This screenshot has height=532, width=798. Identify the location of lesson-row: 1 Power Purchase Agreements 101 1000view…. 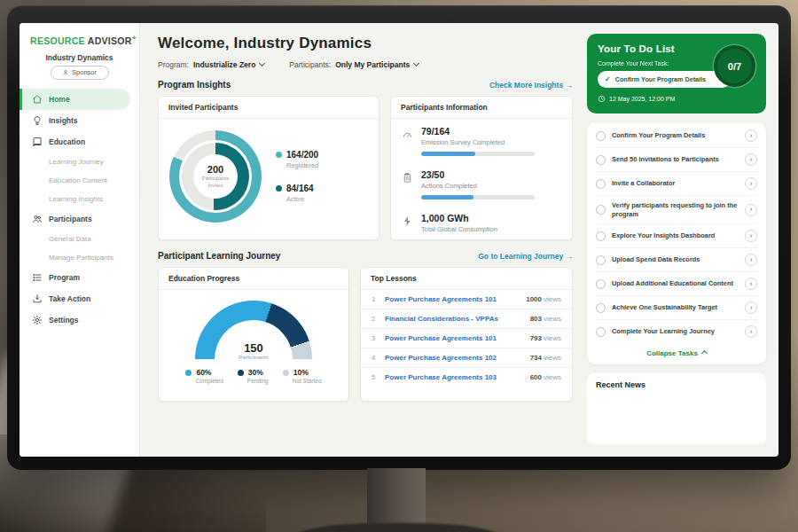
(466, 300).